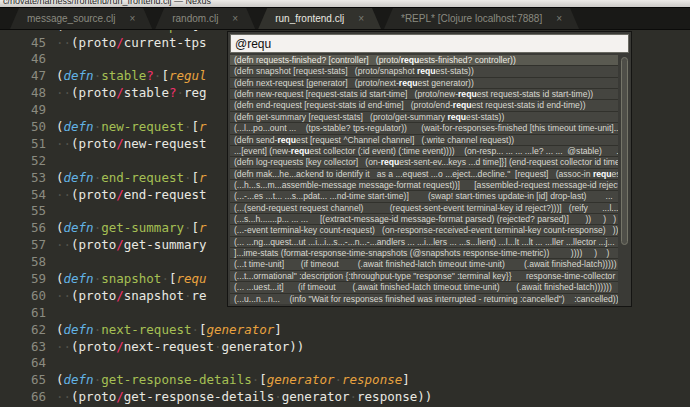 Image resolution: width=690 pixels, height=407 pixels. What do you see at coordinates (430, 118) in the screenshot?
I see `completion-item: (defn get-summary [request-stats] (proto…` at bounding box center [430, 118].